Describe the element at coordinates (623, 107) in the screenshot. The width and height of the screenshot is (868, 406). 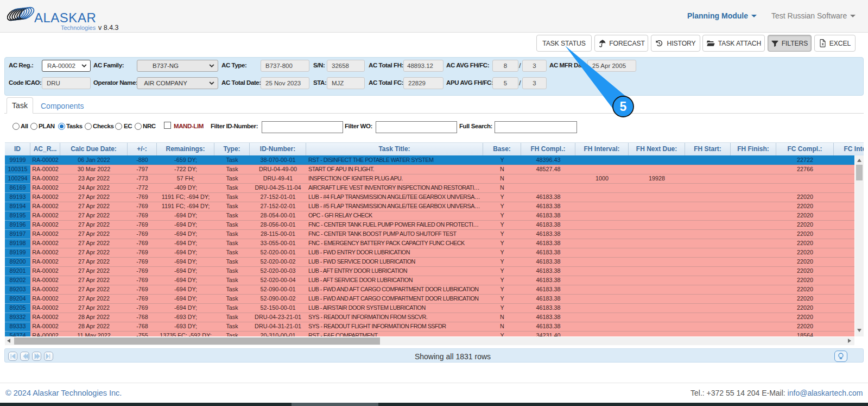
I see `svg-text: 5` at that location.